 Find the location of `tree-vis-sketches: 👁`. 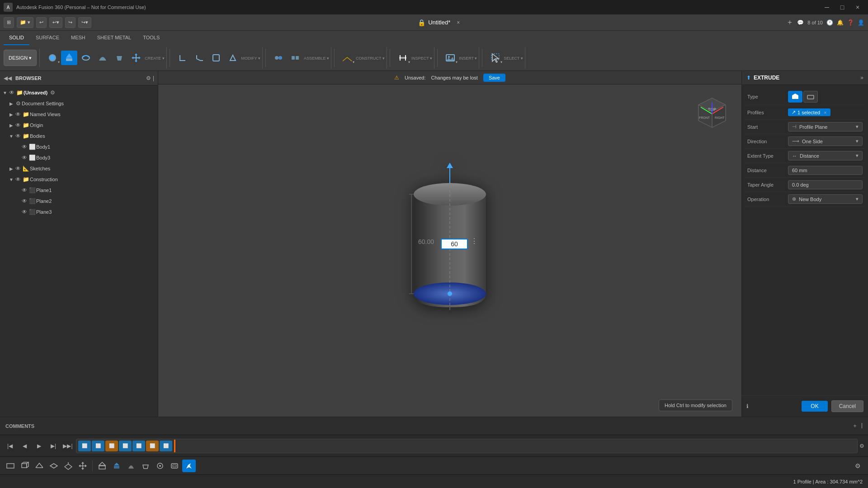

tree-vis-sketches: 👁 is located at coordinates (18, 169).